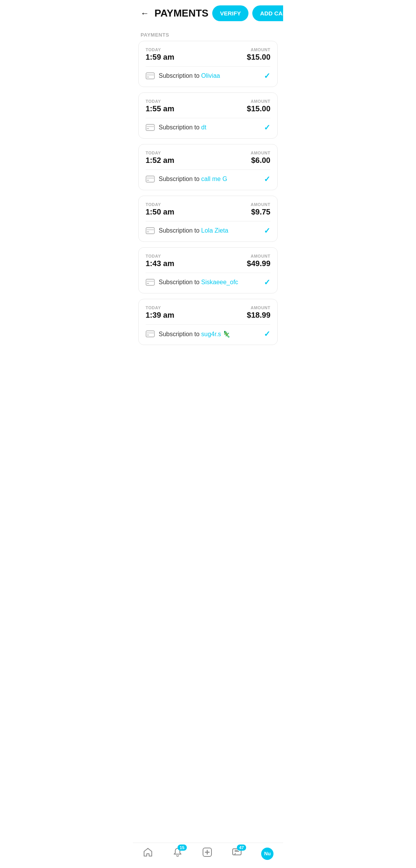 The width and height of the screenshot is (416, 868). Describe the element at coordinates (208, 270) in the screenshot. I see `payment-card: TODAY 1:43 am AMOUNT $49.99 Subscription…` at that location.